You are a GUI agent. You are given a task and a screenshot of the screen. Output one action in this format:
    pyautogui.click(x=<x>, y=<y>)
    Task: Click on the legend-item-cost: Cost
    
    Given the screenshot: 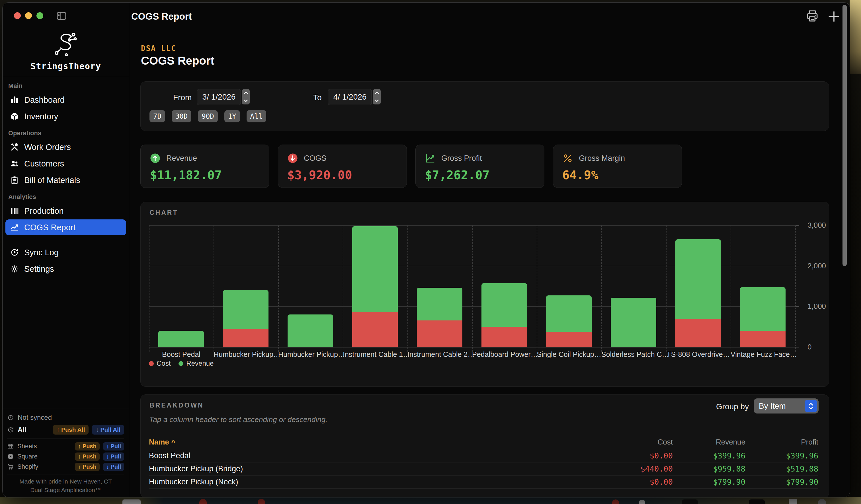 What is the action you would take?
    pyautogui.click(x=160, y=363)
    